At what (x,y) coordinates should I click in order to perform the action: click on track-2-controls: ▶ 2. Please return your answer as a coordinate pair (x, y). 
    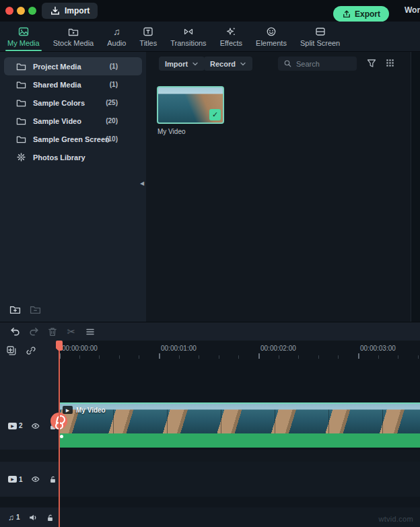
    Looking at the image, I should click on (30, 425).